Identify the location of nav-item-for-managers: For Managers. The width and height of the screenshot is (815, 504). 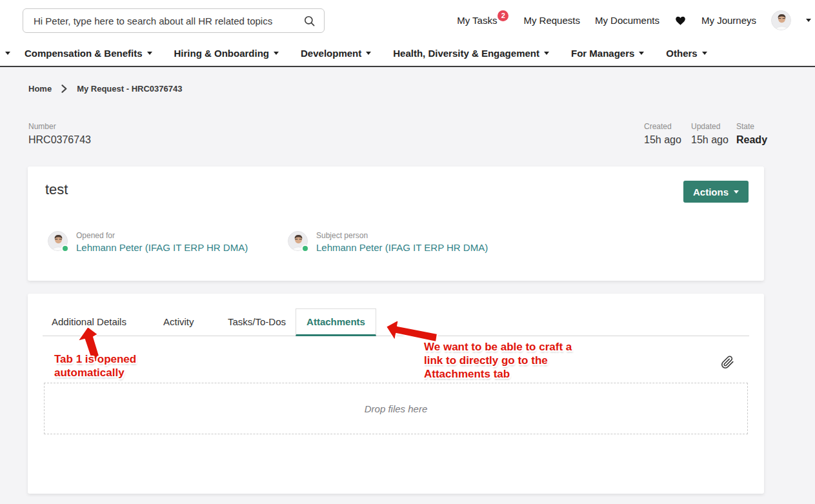
(608, 53).